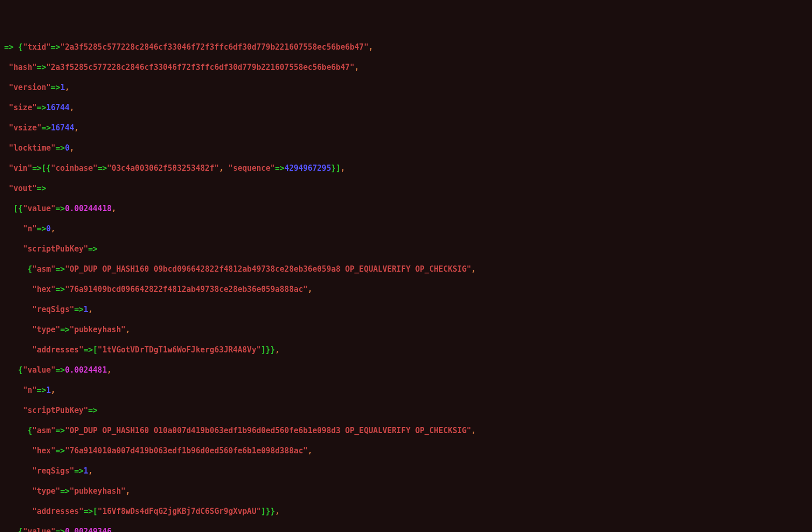 The height and width of the screenshot is (532, 812). Describe the element at coordinates (186, 289) in the screenshot. I see `vout0-hex: 76a91409bcd096642822f4812ab49738ce28eb36…` at that location.